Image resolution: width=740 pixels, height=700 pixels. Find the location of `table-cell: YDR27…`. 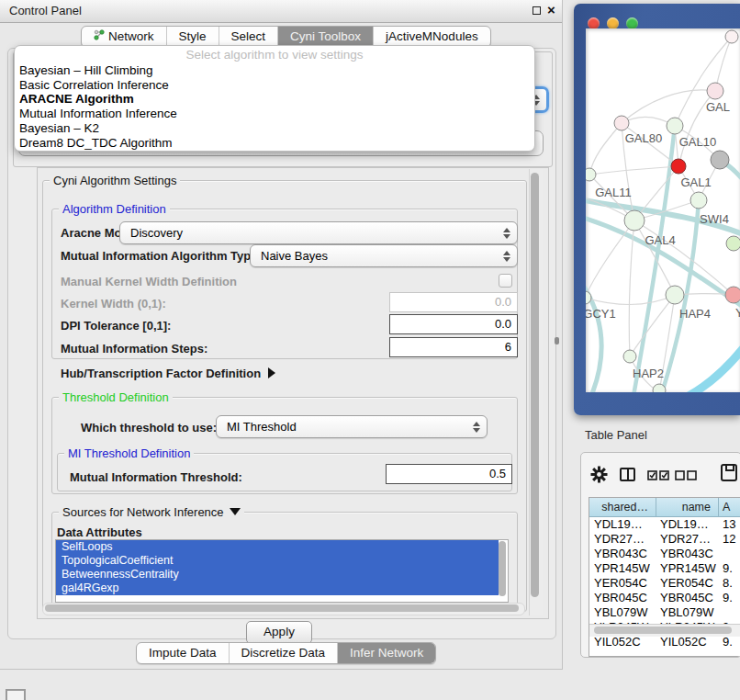

table-cell: YDR27… is located at coordinates (688, 539).